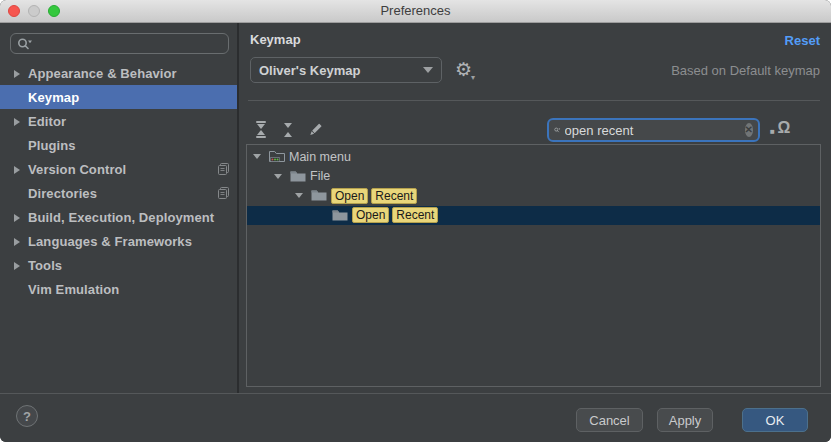 This screenshot has width=831, height=442. Describe the element at coordinates (346, 70) in the screenshot. I see `keymap-select: Oliver's Keymap` at that location.